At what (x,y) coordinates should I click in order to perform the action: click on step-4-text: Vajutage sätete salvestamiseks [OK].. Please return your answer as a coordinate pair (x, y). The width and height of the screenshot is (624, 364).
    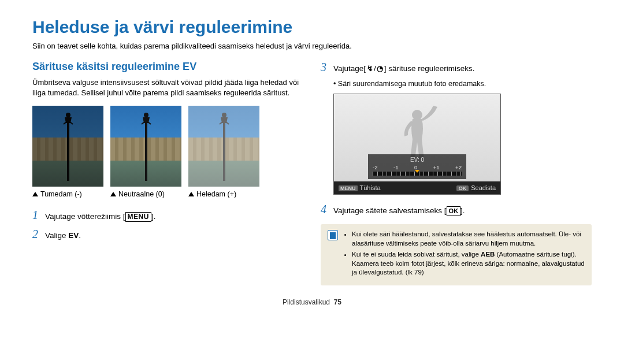
    Looking at the image, I should click on (462, 211).